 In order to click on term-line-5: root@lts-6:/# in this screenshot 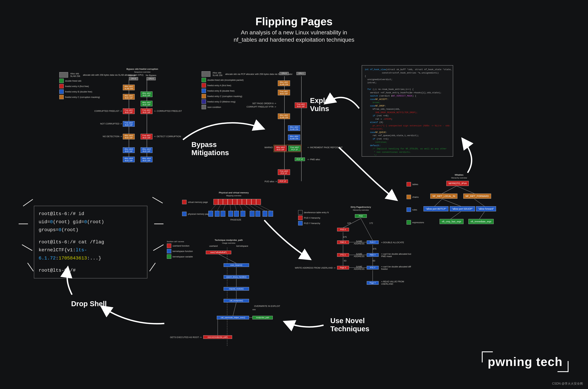, I will do `click(91, 270)`.